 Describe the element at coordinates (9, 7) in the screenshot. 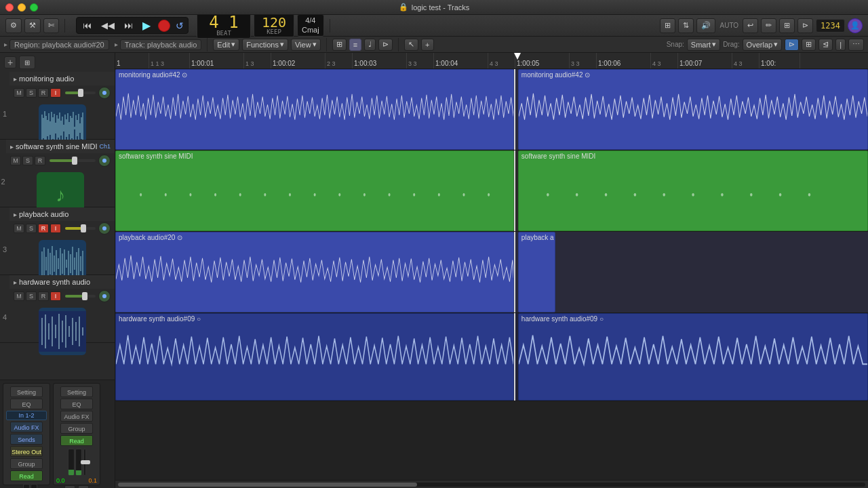

I see `close-button` at that location.